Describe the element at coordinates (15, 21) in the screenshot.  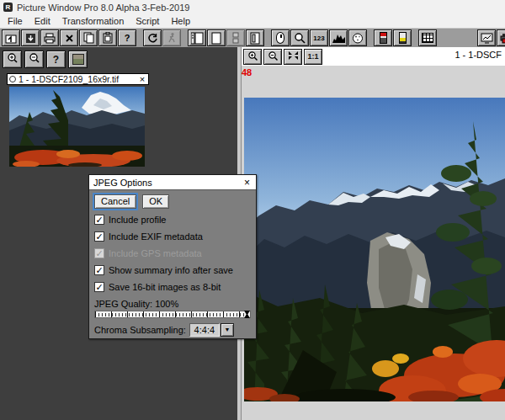
I see `menu-file: File` at that location.